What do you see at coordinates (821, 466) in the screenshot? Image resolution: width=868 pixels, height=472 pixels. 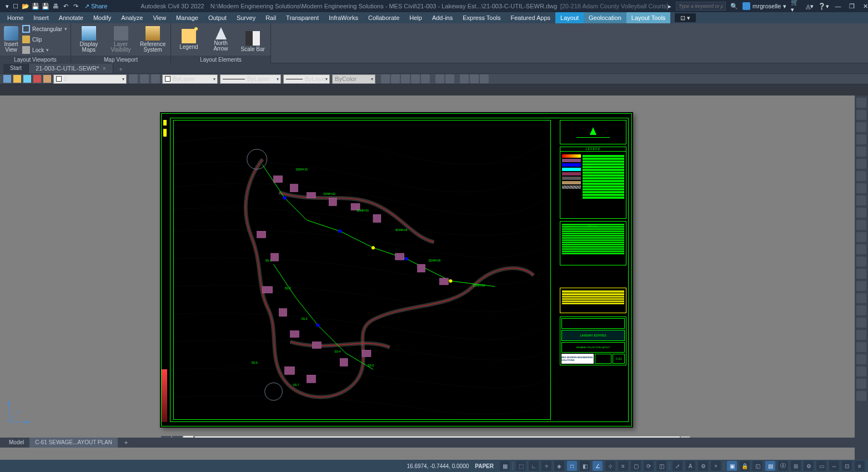 I see `status-monitor-icon: ▭` at bounding box center [821, 466].